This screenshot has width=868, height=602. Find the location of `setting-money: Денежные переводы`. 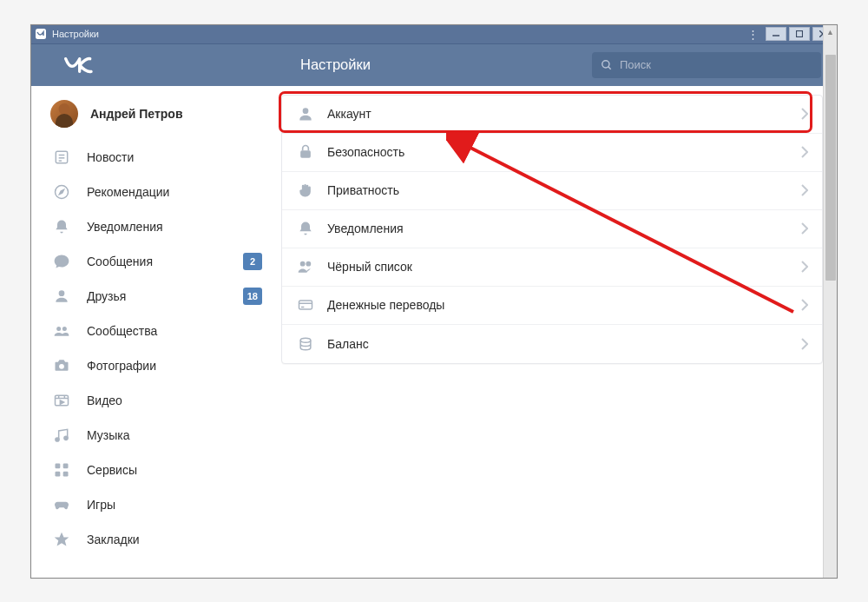

setting-money: Денежные переводы is located at coordinates (552, 306).